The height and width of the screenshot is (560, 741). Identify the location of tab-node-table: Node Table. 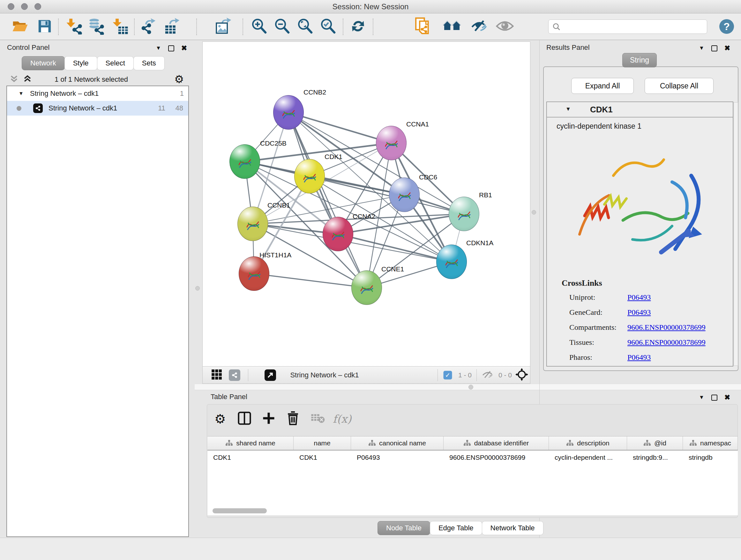
(404, 528).